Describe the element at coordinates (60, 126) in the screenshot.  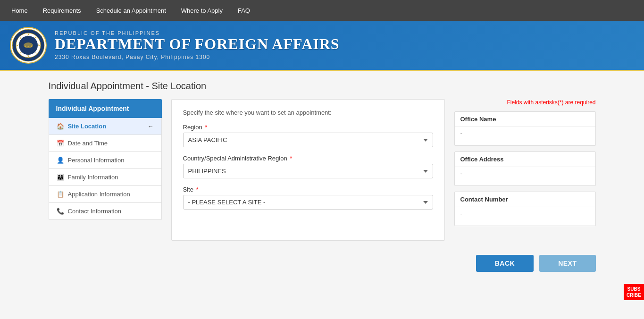
I see `home-icon: 🏠` at that location.